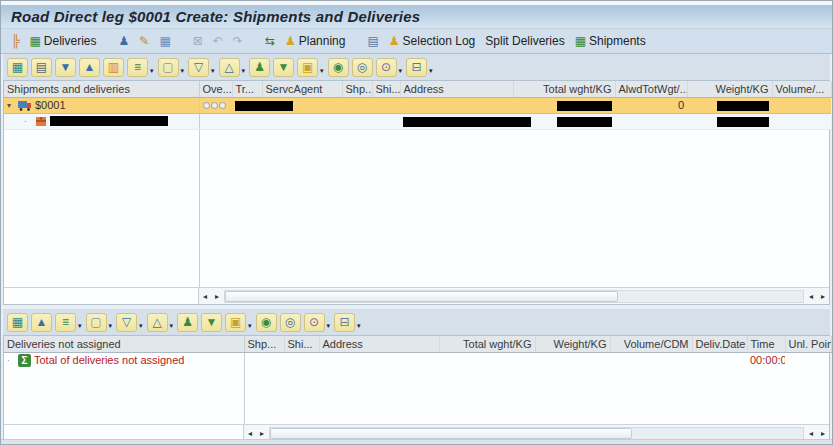 This screenshot has width=833, height=445. What do you see at coordinates (418, 105) in the screenshot?
I see `shipment-row: ▾ $0001 0` at bounding box center [418, 105].